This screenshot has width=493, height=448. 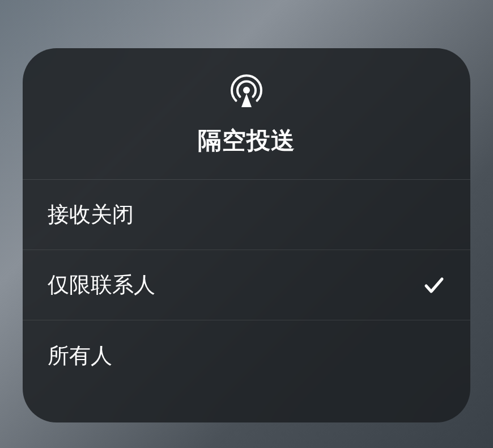 What do you see at coordinates (246, 90) in the screenshot?
I see `airdrop-icon` at bounding box center [246, 90].